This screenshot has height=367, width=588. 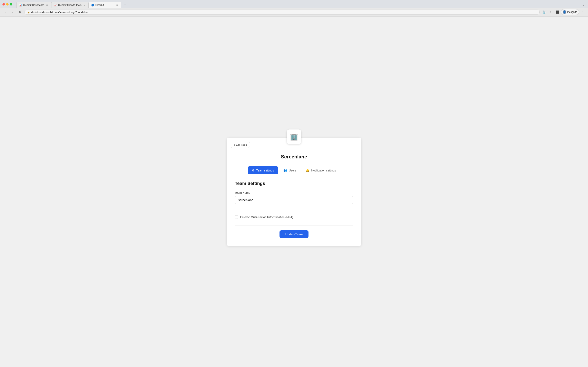 What do you see at coordinates (47, 5) in the screenshot?
I see `tab1-close: ✕` at bounding box center [47, 5].